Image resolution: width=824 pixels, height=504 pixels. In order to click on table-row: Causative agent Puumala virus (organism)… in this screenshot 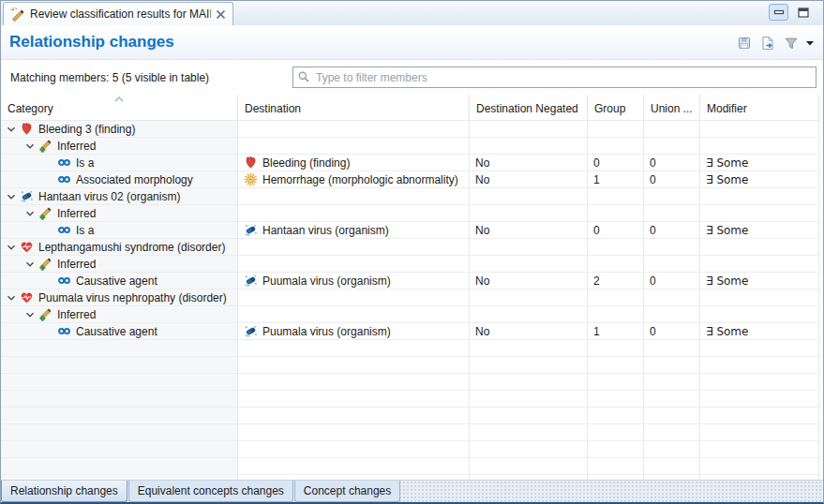, I will do `click(412, 332)`.